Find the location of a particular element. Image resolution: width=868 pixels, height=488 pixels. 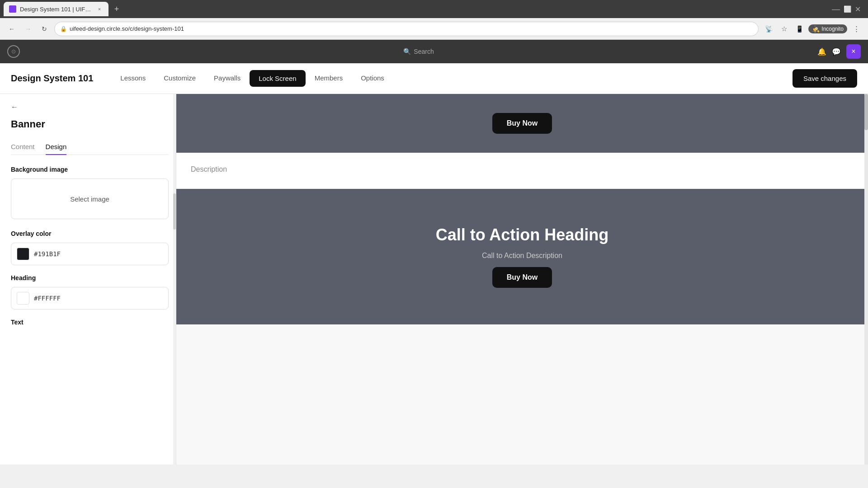

text-label: Text is located at coordinates (90, 322).